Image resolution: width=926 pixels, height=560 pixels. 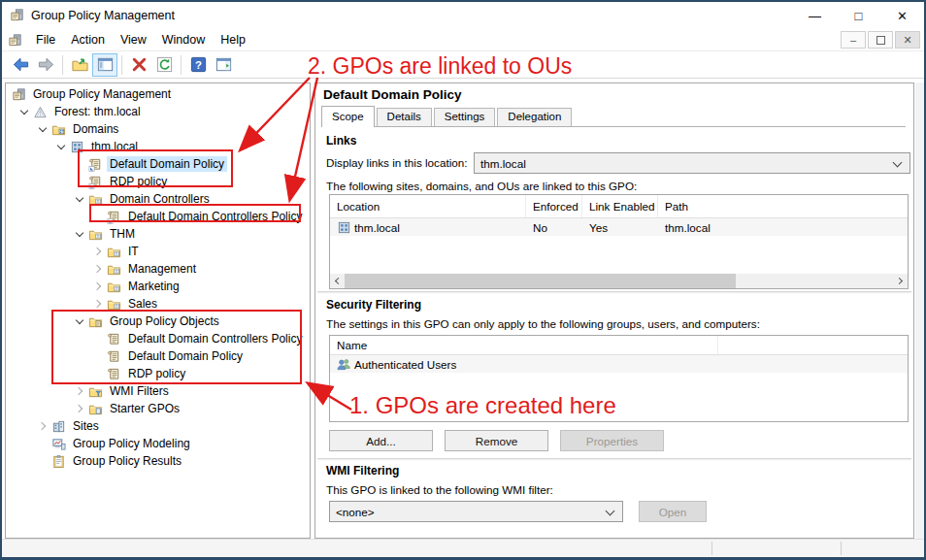 I want to click on add-button: Add..., so click(x=380, y=441).